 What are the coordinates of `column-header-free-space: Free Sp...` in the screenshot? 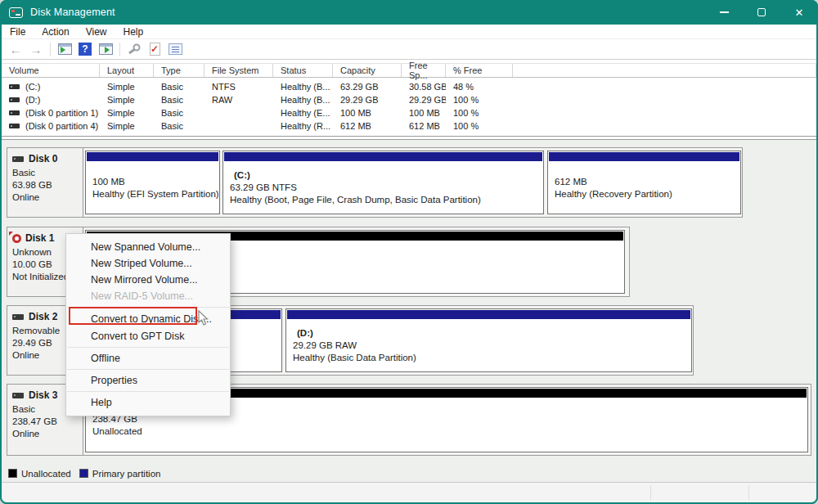 It's located at (424, 70).